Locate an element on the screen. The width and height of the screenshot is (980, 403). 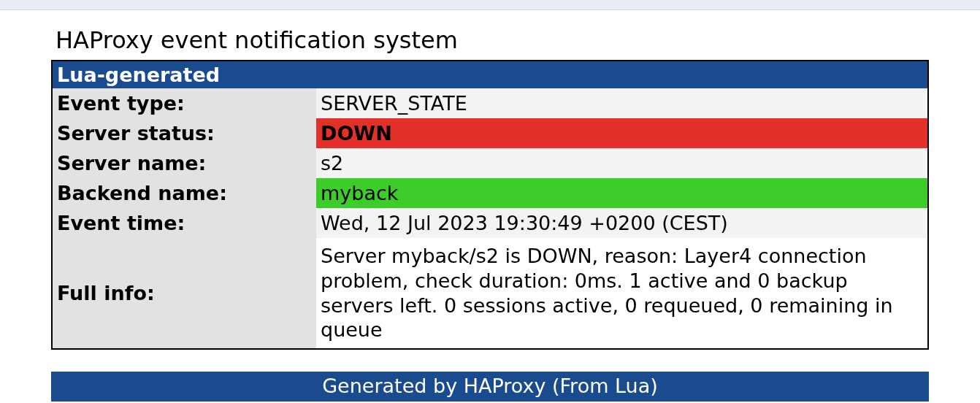
row-server-name: Server name: s2 is located at coordinates (490, 164).